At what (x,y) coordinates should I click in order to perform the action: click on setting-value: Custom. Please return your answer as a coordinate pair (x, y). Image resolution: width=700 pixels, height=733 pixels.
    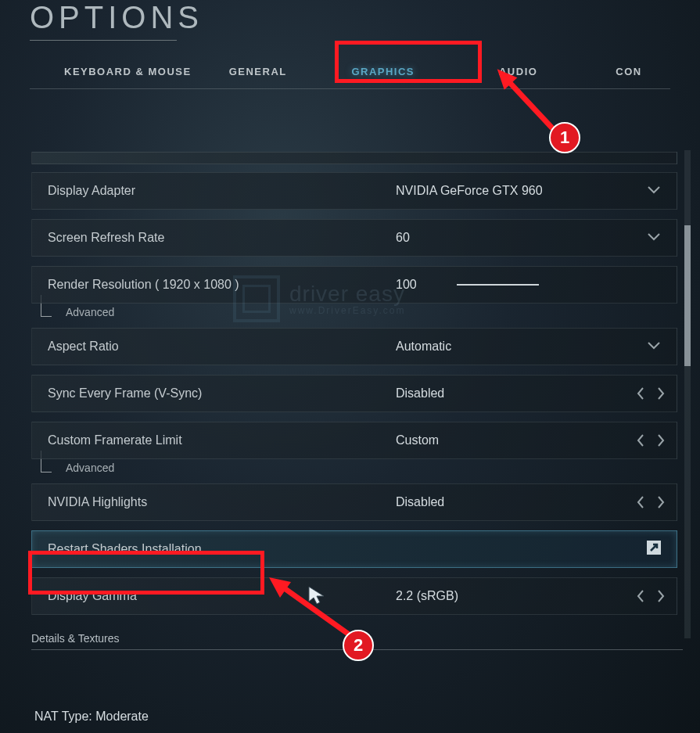
    Looking at the image, I should click on (537, 440).